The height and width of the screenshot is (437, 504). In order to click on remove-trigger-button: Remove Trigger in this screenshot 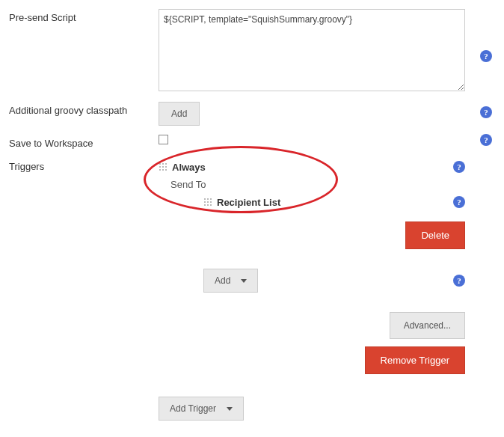, I will do `click(415, 361)`.